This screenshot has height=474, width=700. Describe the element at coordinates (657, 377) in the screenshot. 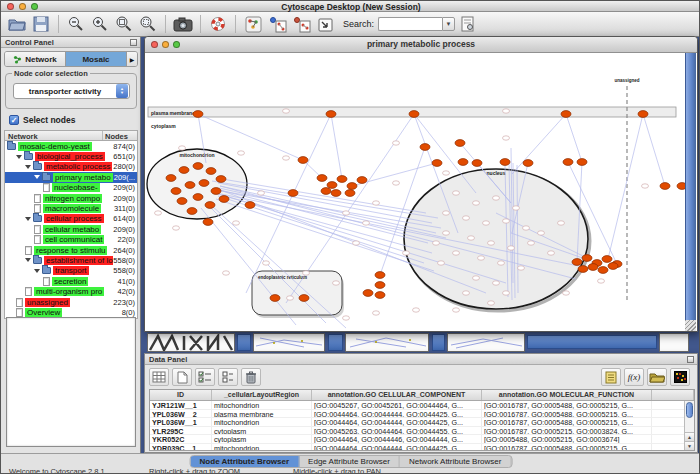

I see `import-attributes-icon` at that location.